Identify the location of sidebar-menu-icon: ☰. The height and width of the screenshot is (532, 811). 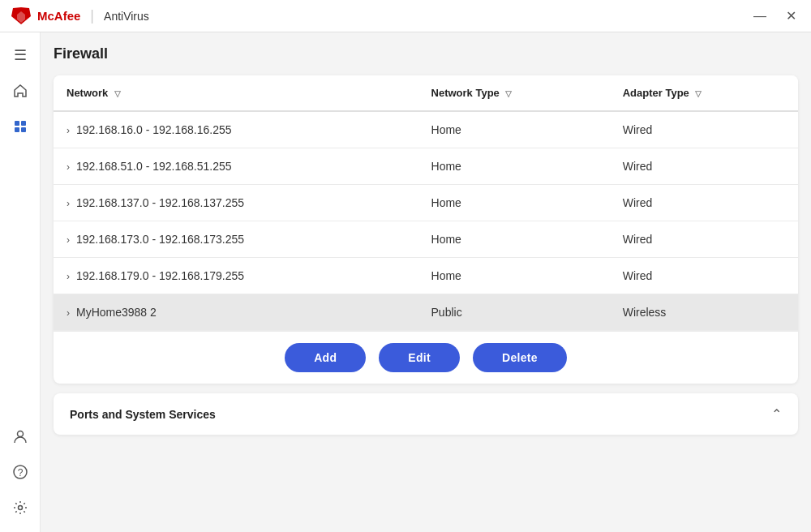
(20, 55).